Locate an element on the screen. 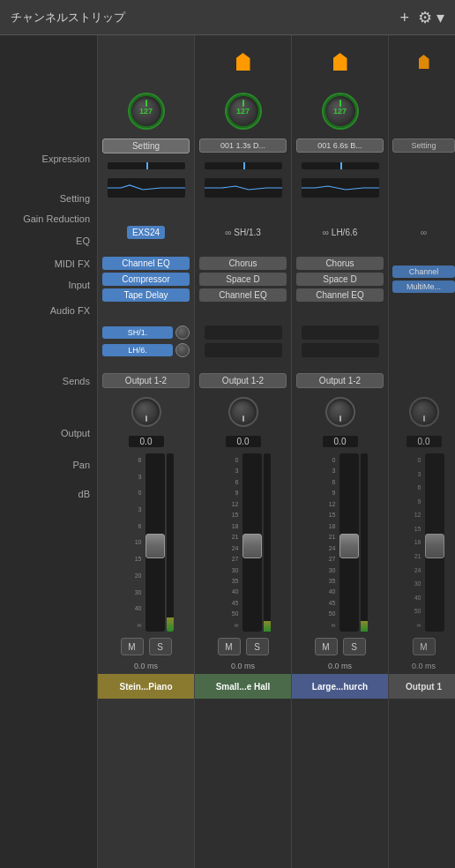  ch4-db-row: 0.0 is located at coordinates (421, 441).